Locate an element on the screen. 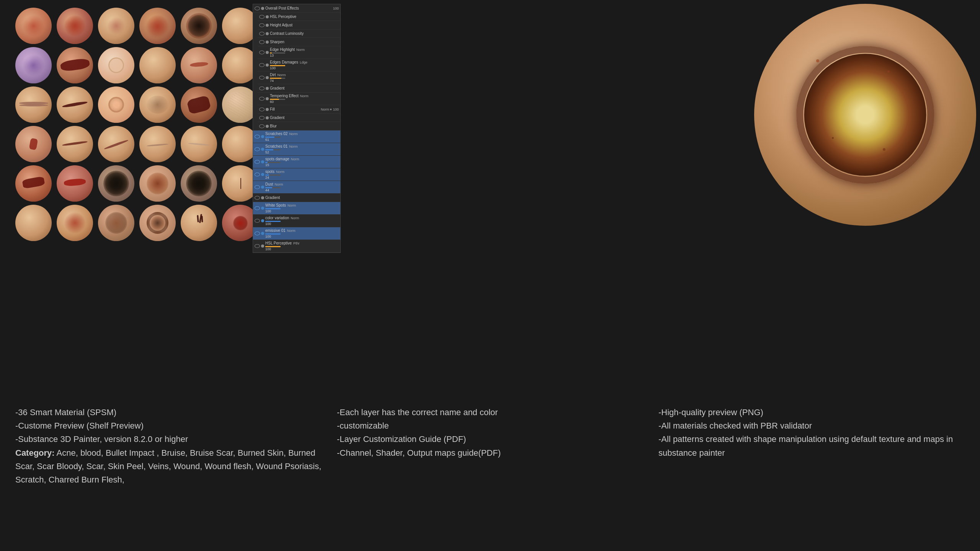 Image resolution: width=980 pixels, height=551 pixels. layer-gradient-1: Gradient is located at coordinates (299, 88).